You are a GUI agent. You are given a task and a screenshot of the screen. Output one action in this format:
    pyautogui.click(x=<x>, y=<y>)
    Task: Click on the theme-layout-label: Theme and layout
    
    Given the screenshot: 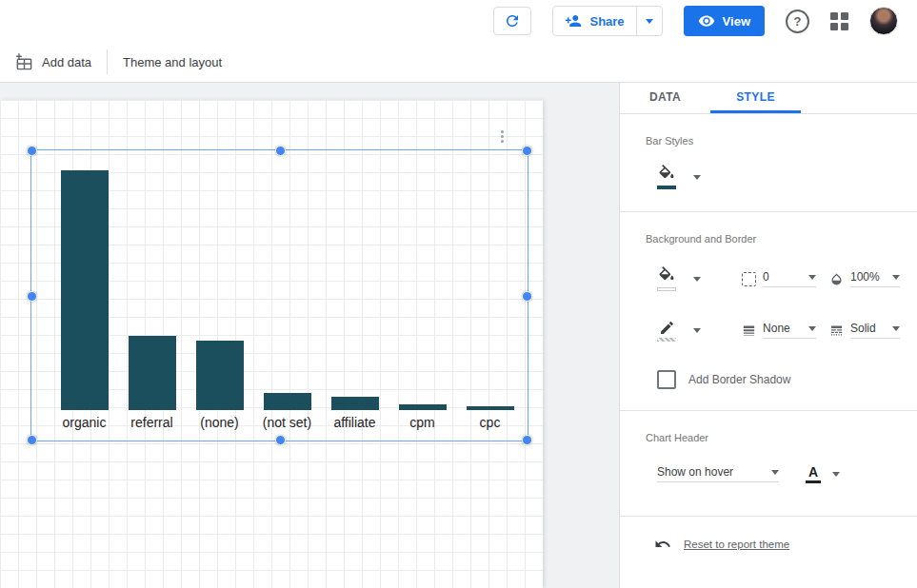 What is the action you would take?
    pyautogui.click(x=172, y=63)
    